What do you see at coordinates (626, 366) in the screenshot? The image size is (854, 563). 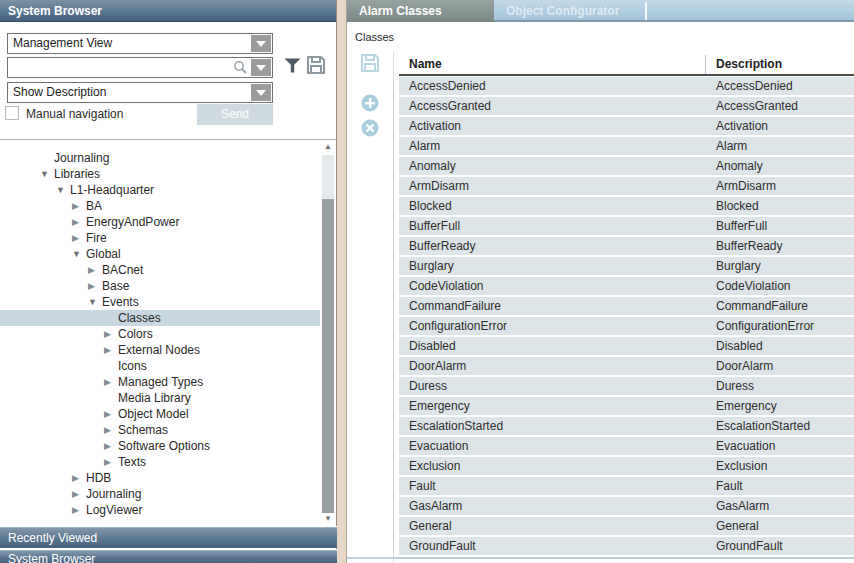 I see `table-row: DoorAlarmDoorAlarm` at bounding box center [626, 366].